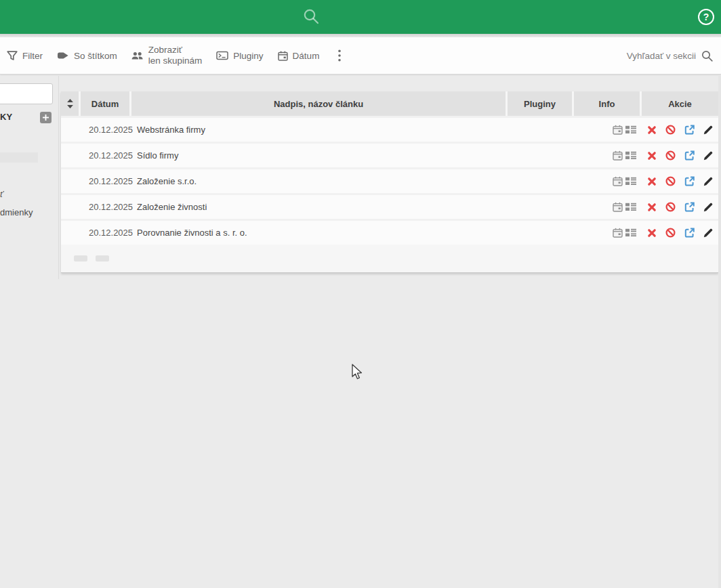  Describe the element at coordinates (81, 259) in the screenshot. I see `pagination-prev-faded` at that location.